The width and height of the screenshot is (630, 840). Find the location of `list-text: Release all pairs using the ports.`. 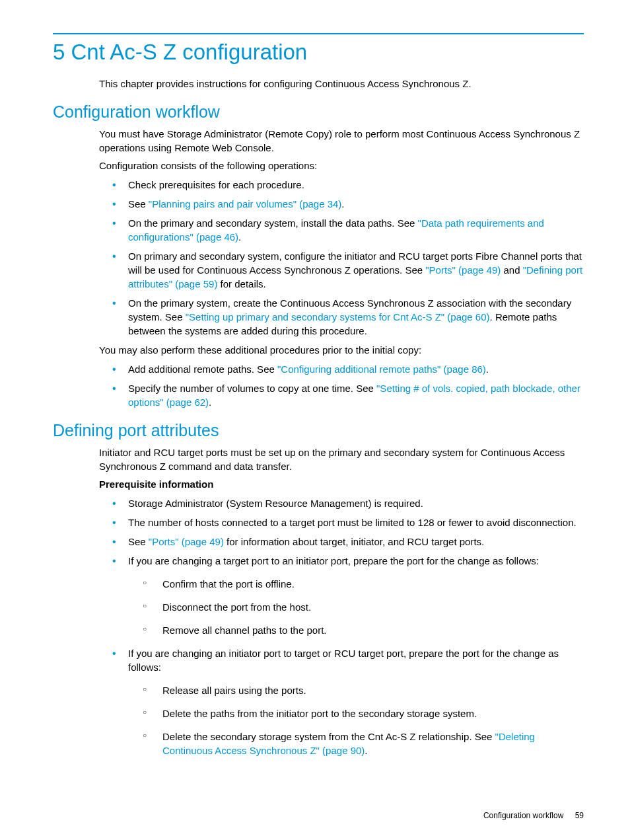

list-text: Release all pairs using the ports. is located at coordinates (234, 690).